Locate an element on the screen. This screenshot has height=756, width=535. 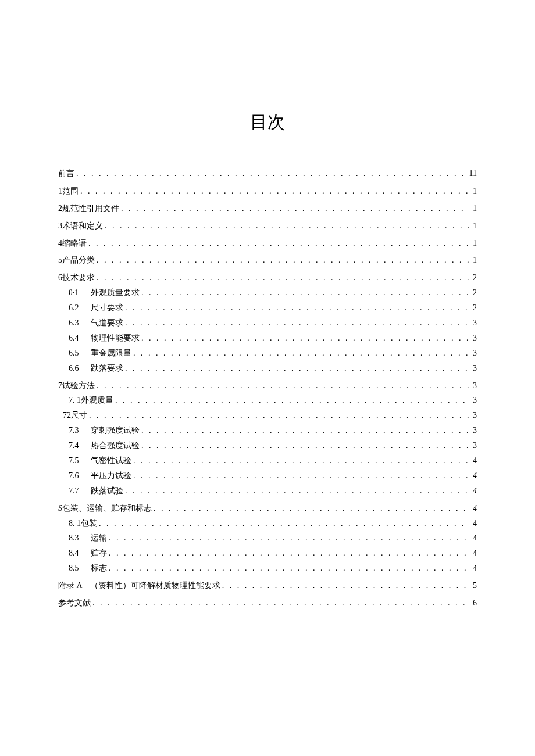
toc-number: 6.3 is located at coordinates (80, 323).